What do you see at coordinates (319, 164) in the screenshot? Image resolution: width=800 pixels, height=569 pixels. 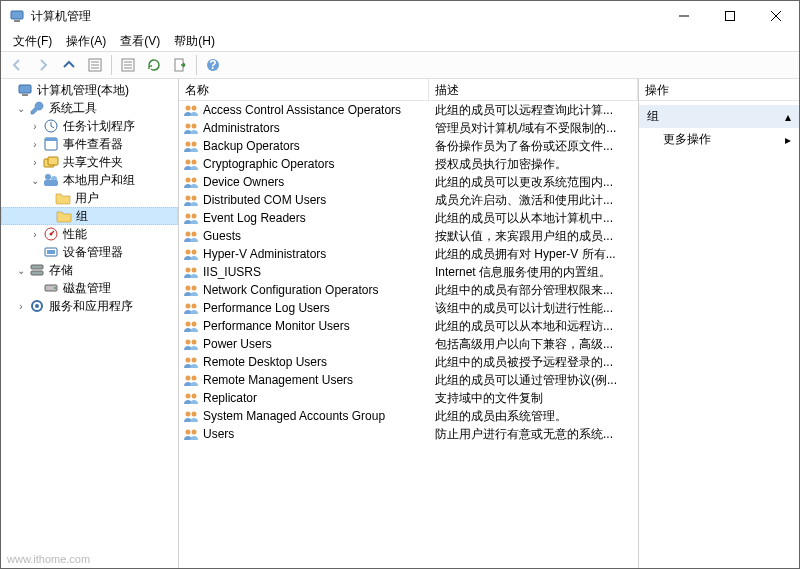 I see `group-name: Cryptographic Operators` at bounding box center [319, 164].